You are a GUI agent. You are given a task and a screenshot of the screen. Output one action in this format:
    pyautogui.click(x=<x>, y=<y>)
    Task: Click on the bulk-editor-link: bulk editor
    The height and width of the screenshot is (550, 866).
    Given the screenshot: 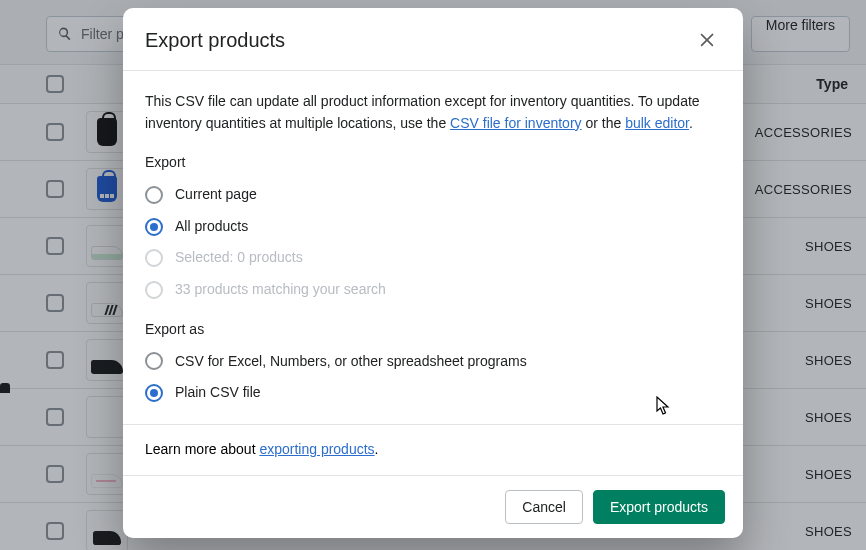 What is the action you would take?
    pyautogui.click(x=657, y=123)
    